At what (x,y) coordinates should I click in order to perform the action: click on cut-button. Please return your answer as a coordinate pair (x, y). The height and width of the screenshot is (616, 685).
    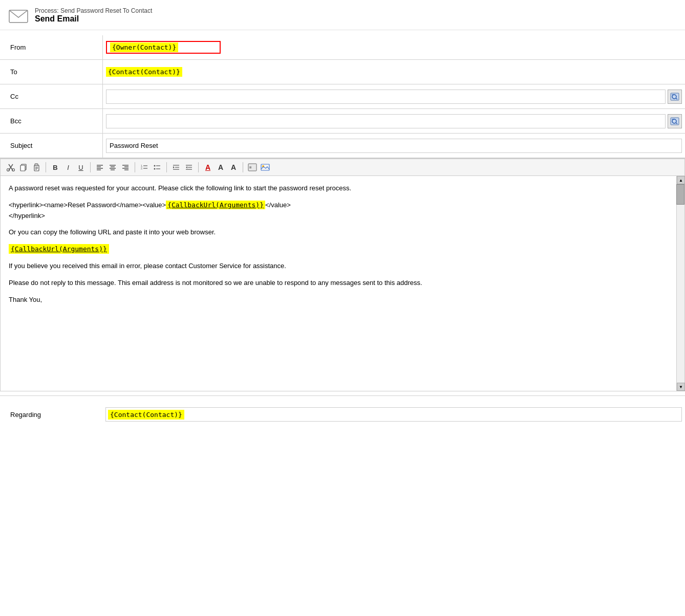
    Looking at the image, I should click on (11, 167).